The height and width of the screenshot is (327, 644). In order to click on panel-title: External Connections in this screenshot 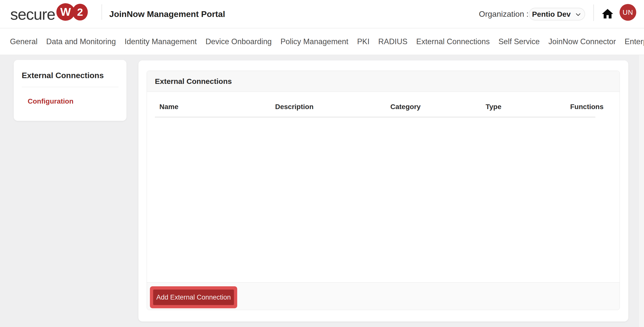, I will do `click(194, 81)`.